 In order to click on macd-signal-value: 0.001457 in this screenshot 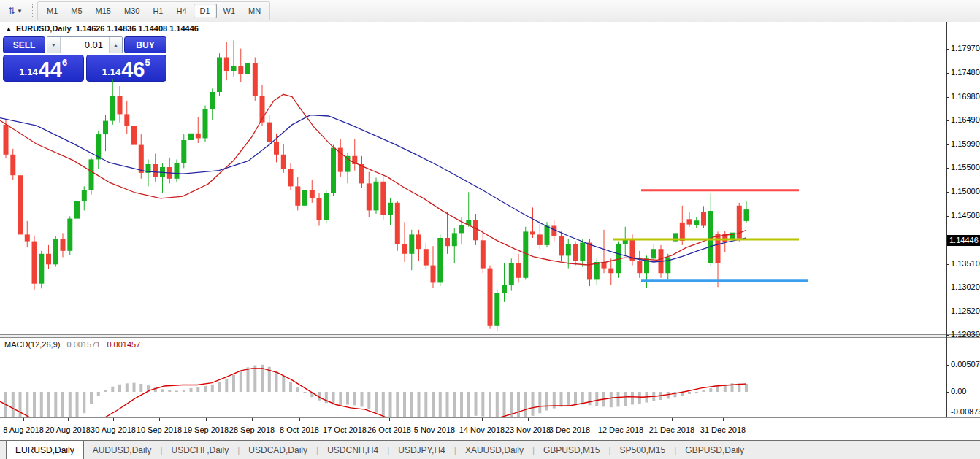, I will do `click(123, 344)`.